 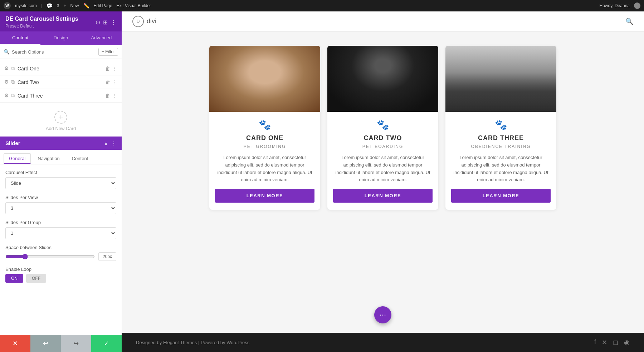 I want to click on tab-design: Design, so click(x=61, y=38).